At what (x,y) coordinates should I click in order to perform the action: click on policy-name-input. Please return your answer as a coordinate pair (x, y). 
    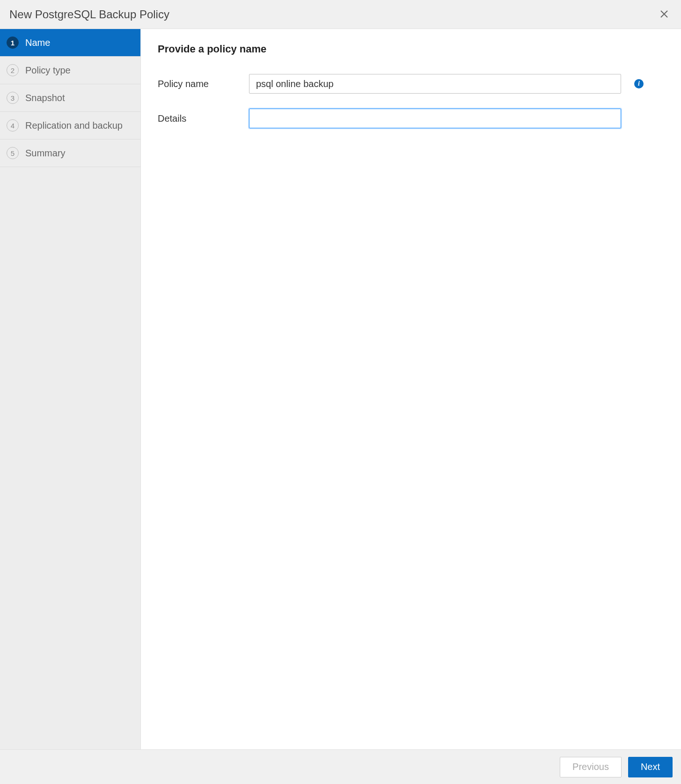
    Looking at the image, I should click on (435, 84).